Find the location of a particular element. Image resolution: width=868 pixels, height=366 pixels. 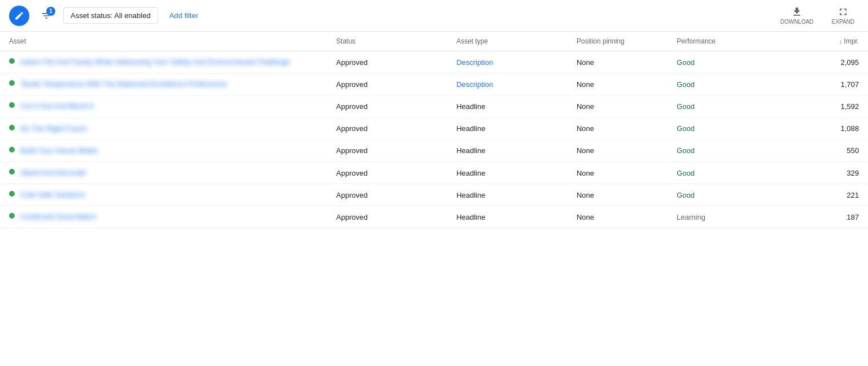

table-header-row: Asset Status Asset type Position pinning… is located at coordinates (434, 42).